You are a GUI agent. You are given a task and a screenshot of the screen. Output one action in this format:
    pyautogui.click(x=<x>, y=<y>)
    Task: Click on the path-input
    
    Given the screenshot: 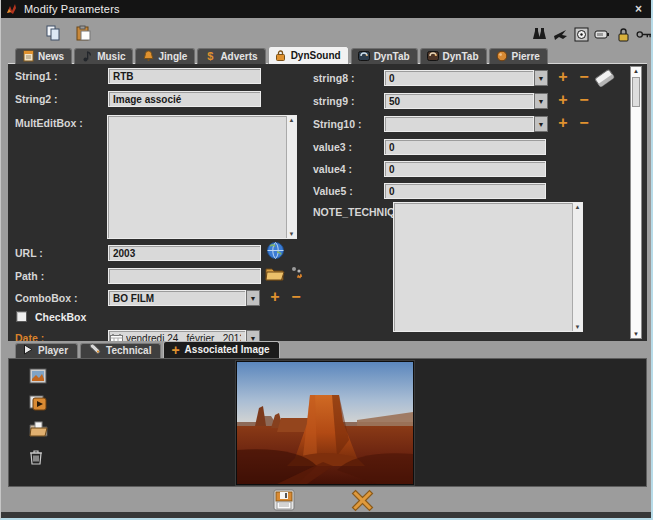 What is the action you would take?
    pyautogui.click(x=184, y=276)
    